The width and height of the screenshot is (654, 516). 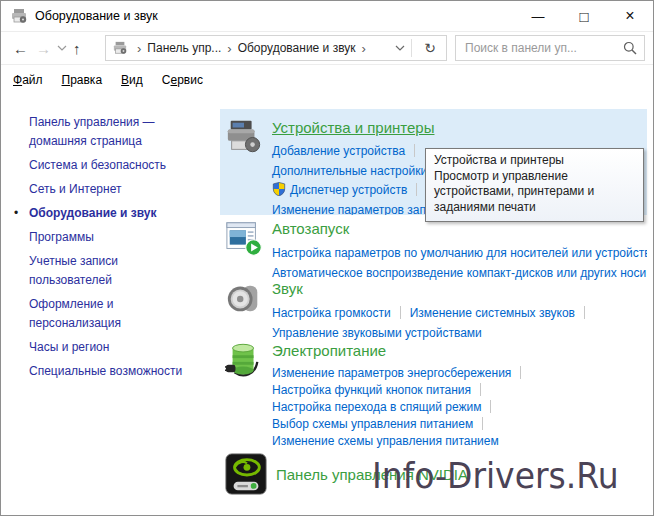 What do you see at coordinates (279, 189) in the screenshot?
I see `uac-shield-icon` at bounding box center [279, 189].